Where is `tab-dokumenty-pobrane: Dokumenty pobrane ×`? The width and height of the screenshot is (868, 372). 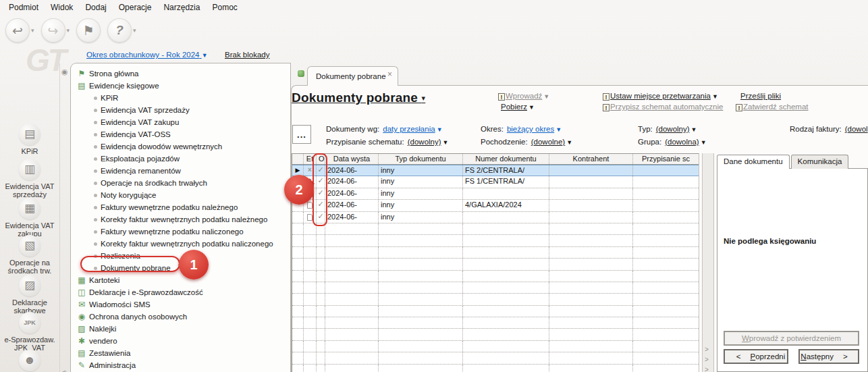
tab-dokumenty-pobrane: Dokumenty pobrane × is located at coordinates (352, 76).